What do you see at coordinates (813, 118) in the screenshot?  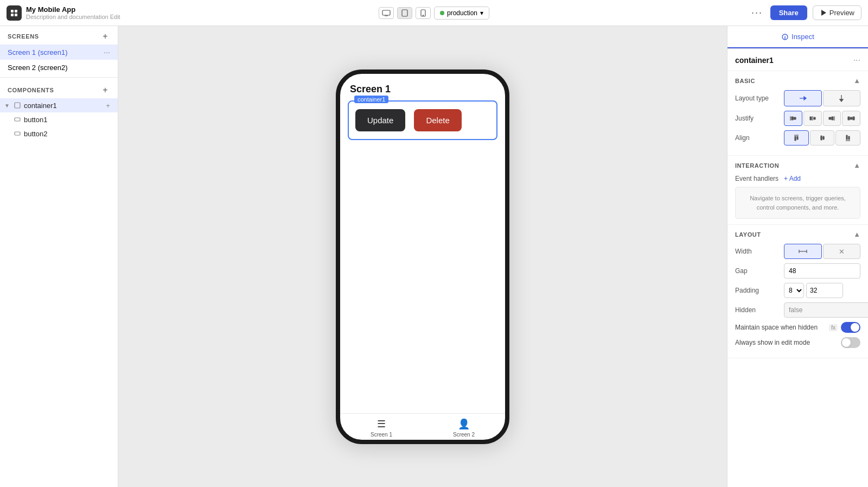 I see `justify-btn-center` at bounding box center [813, 118].